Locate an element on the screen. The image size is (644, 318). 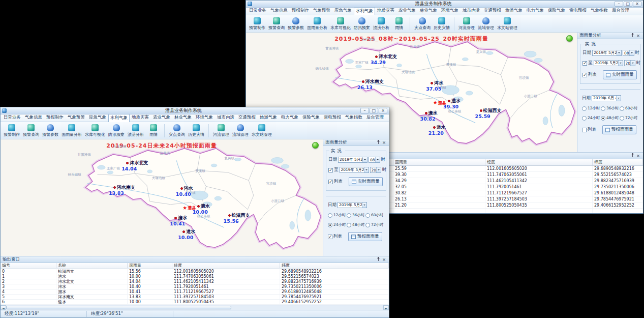
menu-tab: 后台管理 is located at coordinates (621, 11).